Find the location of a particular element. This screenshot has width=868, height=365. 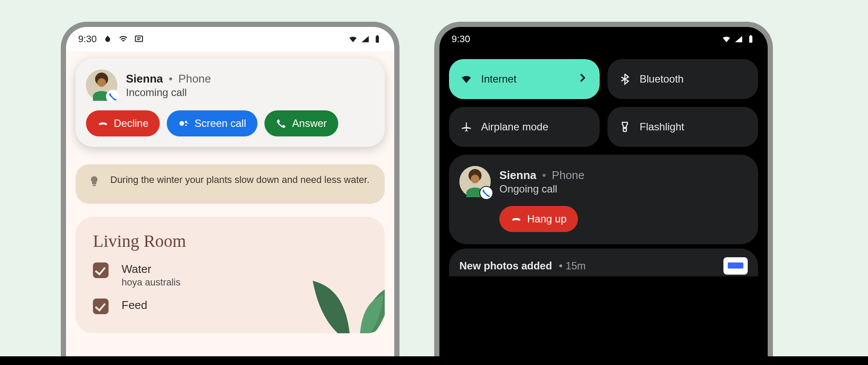

screen-call-button: Screen call is located at coordinates (212, 123).